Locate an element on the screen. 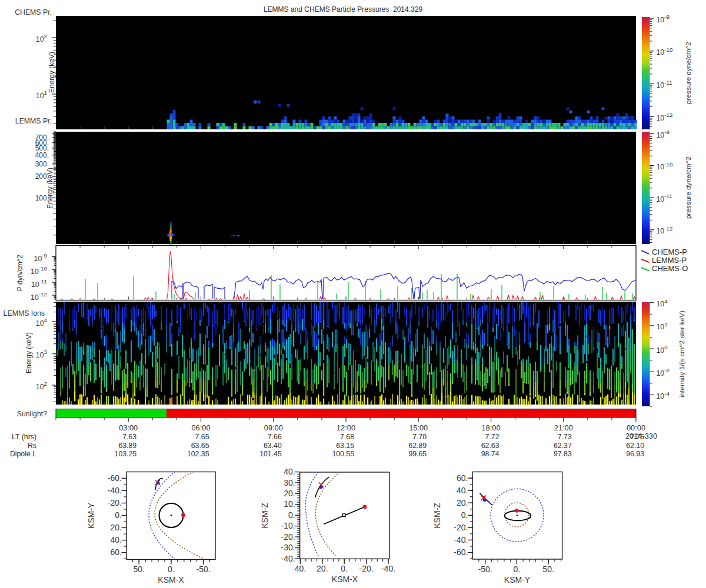  svg-text: 99.65 is located at coordinates (418, 454).